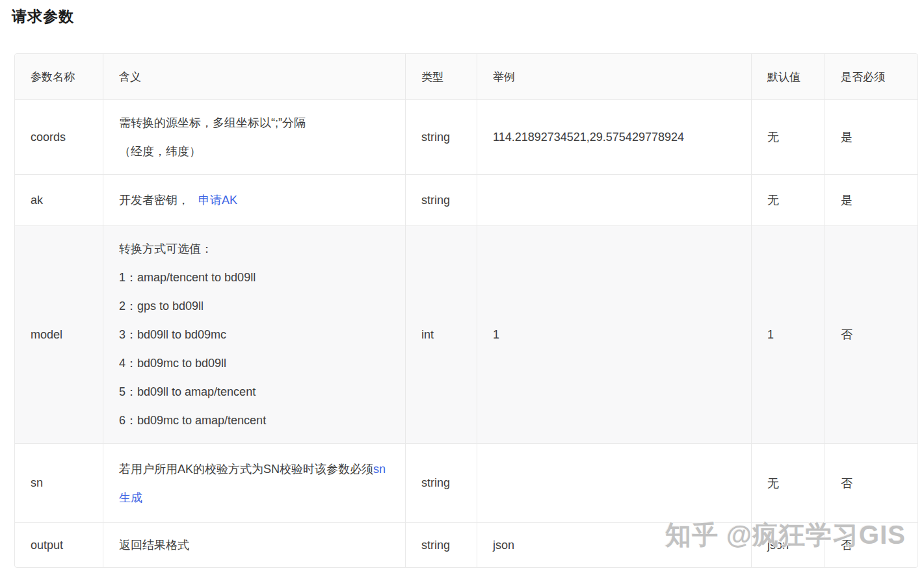 This screenshot has height=575, width=924. Describe the element at coordinates (246, 469) in the screenshot. I see `meaning-text: 若用户所用AK的校验方式为SN校验时该参数必须` at that location.